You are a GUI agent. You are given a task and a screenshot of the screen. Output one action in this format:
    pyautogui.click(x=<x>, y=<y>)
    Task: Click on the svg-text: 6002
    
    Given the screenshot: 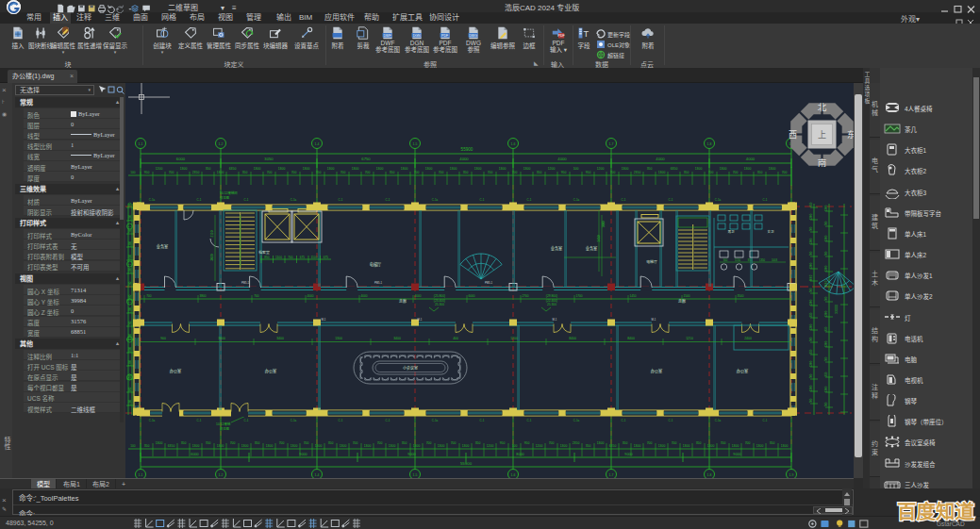 What is the action you would take?
    pyautogui.click(x=811, y=277)
    